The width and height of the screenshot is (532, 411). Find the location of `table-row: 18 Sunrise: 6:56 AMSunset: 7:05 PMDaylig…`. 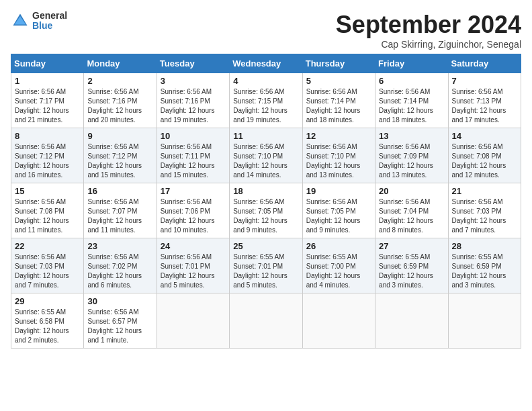

table-row: 18 Sunrise: 6:56 AMSunset: 7:05 PMDaylig… is located at coordinates (266, 211).